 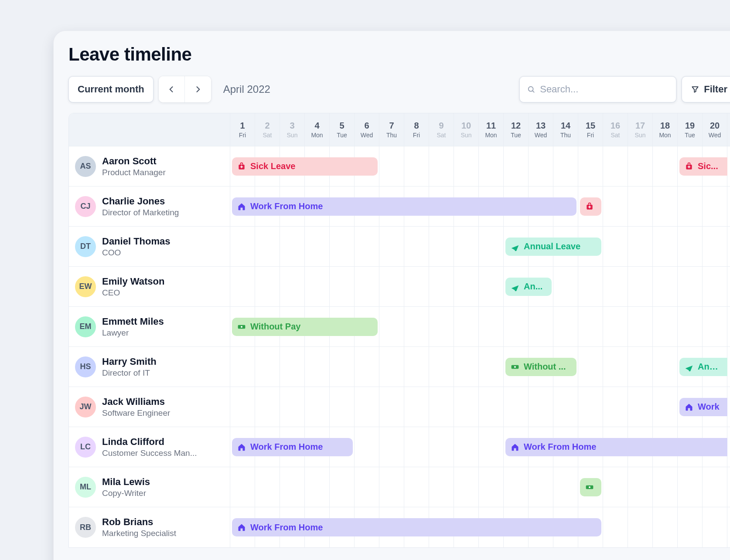 I want to click on leave-event: Annual, so click(x=703, y=367).